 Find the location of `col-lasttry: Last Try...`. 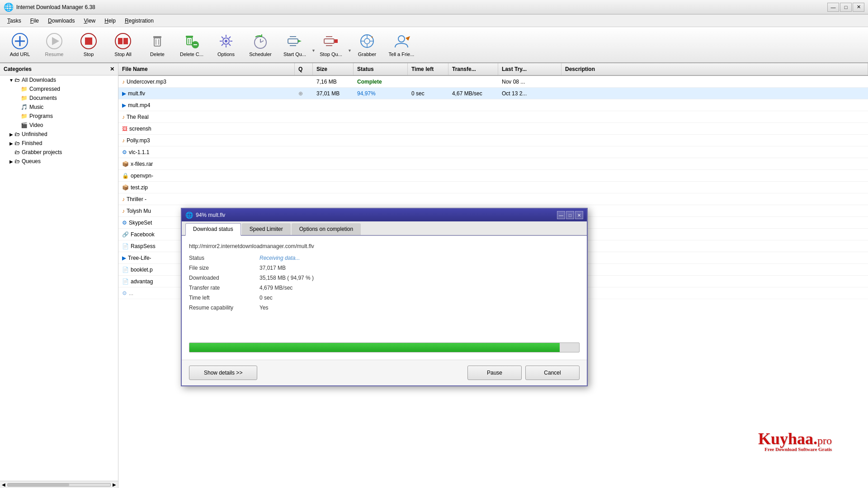

col-lasttry: Last Try... is located at coordinates (530, 69).